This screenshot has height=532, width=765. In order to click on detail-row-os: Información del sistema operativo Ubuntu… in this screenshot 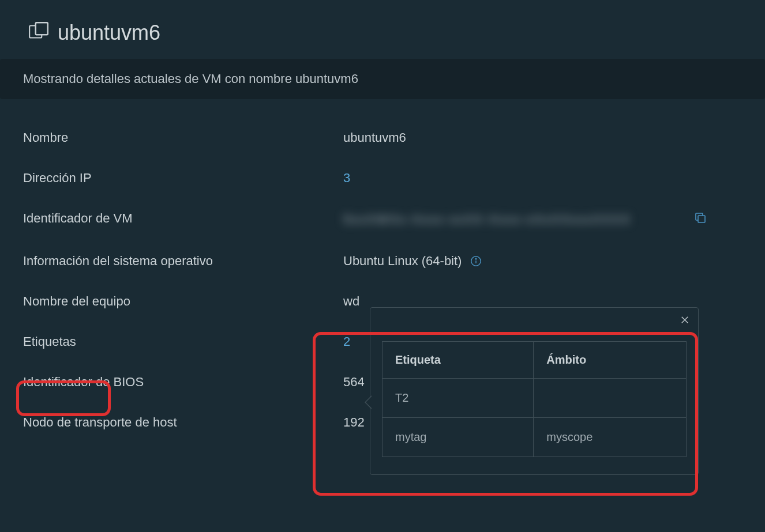, I will do `click(382, 261)`.